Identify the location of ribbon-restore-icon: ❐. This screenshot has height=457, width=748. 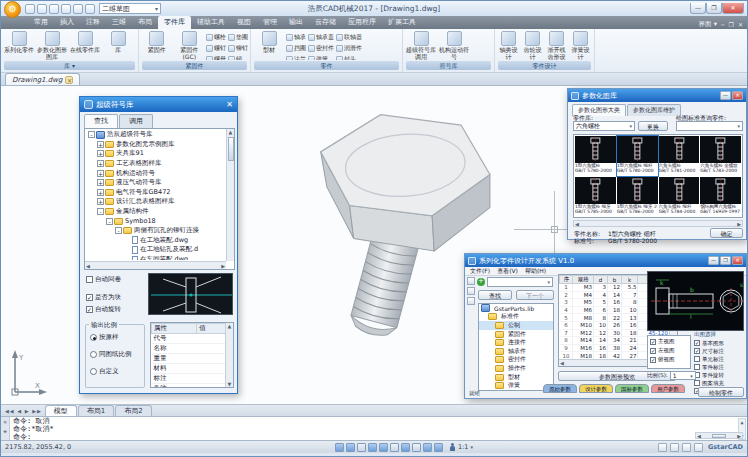
(732, 24).